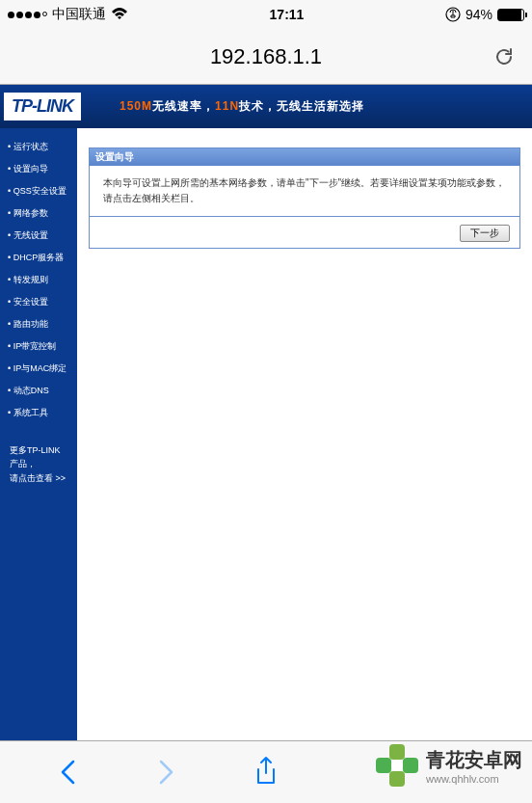  Describe the element at coordinates (67, 14) in the screenshot. I see `status-left: 中国联通` at that location.